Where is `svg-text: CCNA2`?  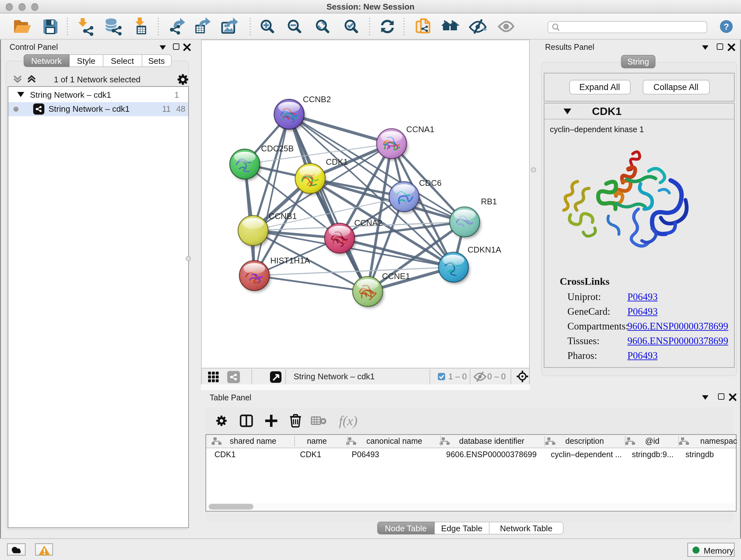
svg-text: CCNA2 is located at coordinates (368, 223).